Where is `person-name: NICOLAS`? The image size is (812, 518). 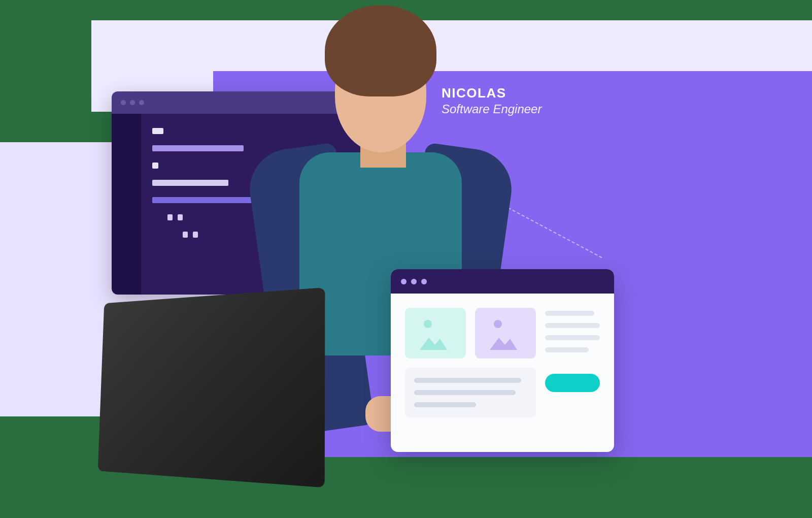
person-name: NICOLAS is located at coordinates (491, 93).